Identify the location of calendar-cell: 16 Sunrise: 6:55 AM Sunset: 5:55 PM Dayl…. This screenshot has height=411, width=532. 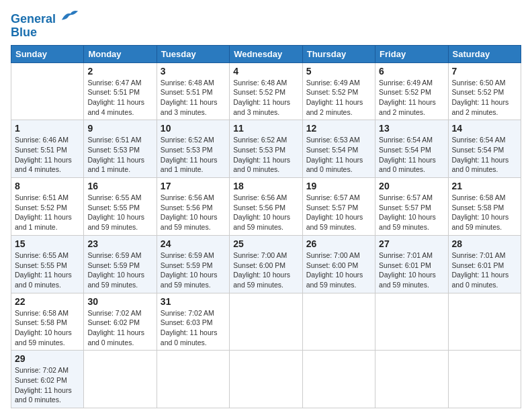
(120, 207).